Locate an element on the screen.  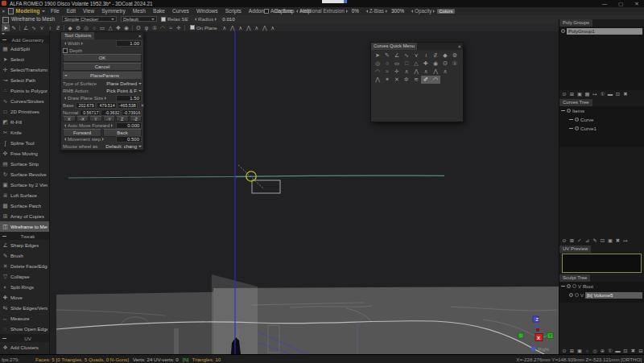
profile-peak-5-icon: ∧ is located at coordinates (257, 27).